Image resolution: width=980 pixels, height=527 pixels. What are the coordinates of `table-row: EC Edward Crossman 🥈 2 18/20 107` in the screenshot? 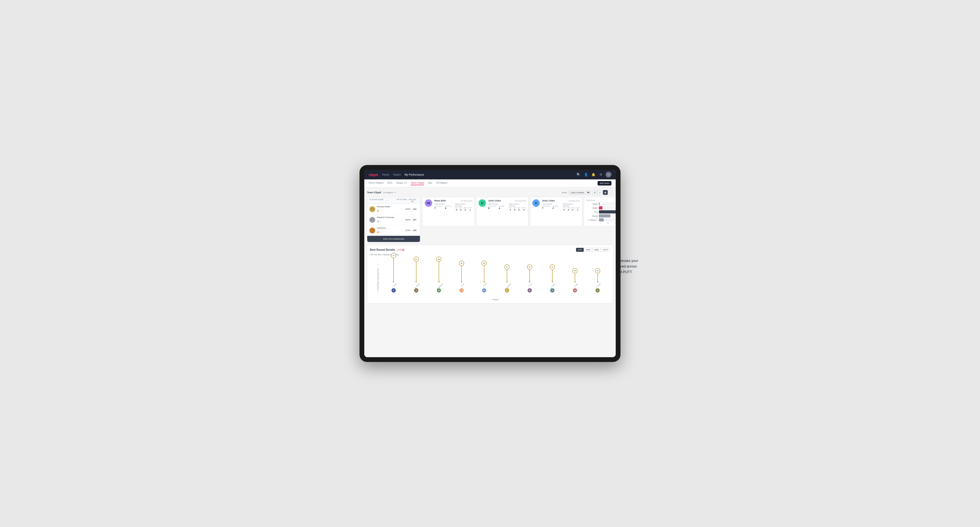 It's located at (393, 220).